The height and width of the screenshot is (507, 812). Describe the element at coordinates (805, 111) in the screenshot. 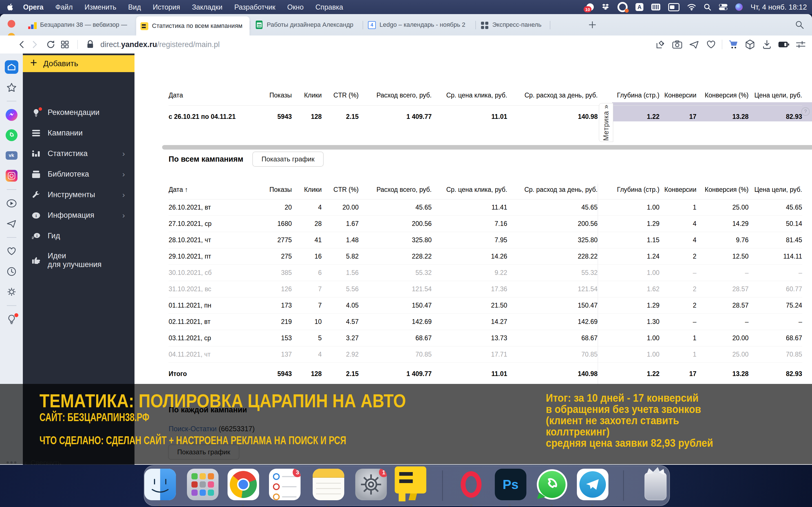

I see `help-icon: ?` at that location.